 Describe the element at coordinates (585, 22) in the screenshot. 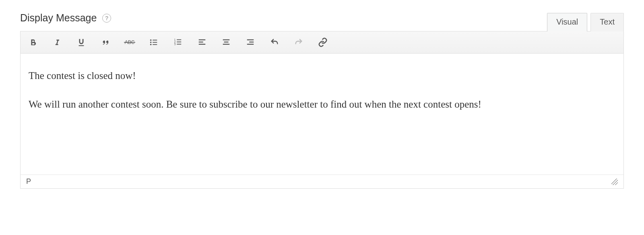

I see `editor-tabs: Visual Text` at that location.